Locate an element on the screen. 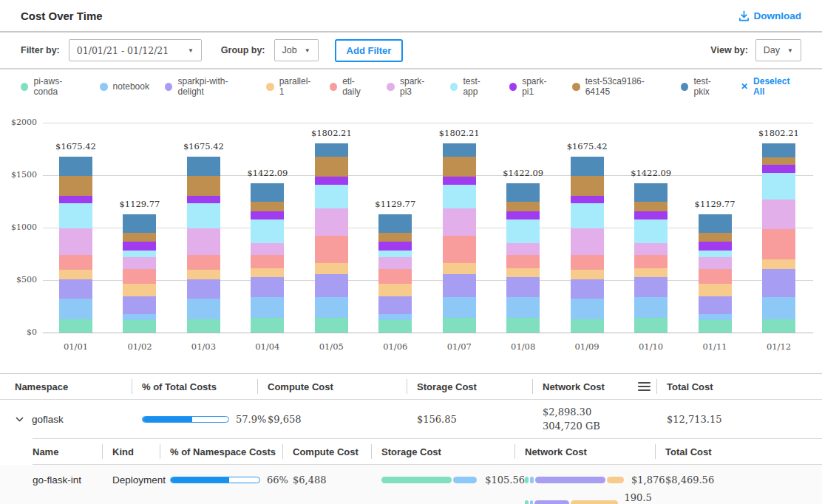 This screenshot has height=504, width=822. legend-item-spark-pi1: spark-pi1 is located at coordinates (533, 86).